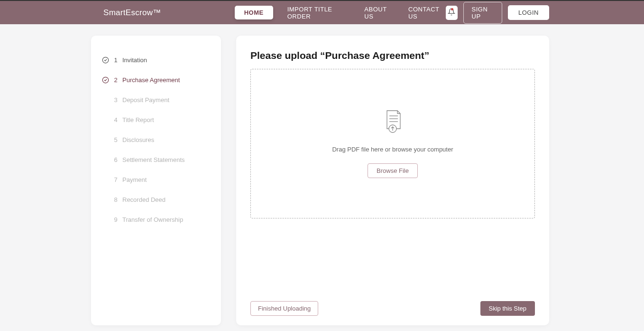 Image resolution: width=644 pixels, height=331 pixels. What do you see at coordinates (483, 13) in the screenshot?
I see `signup-button: SIGN UP` at bounding box center [483, 13].